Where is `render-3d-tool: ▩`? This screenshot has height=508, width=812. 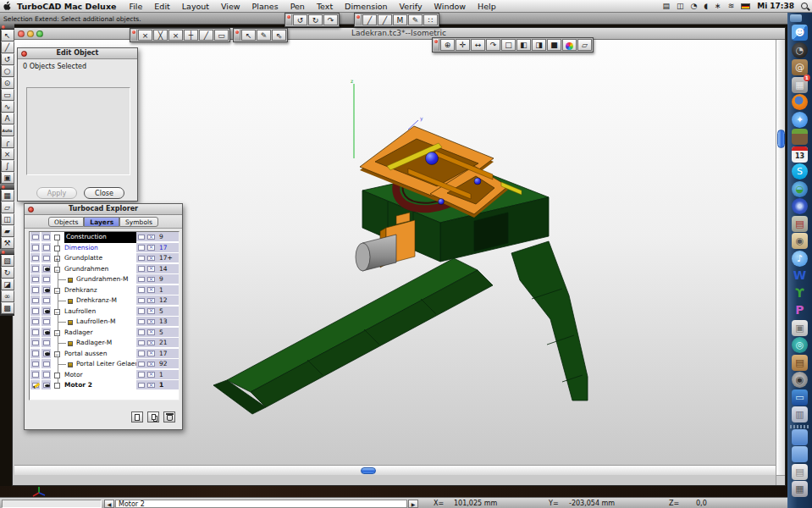
render-3d-tool: ▩ is located at coordinates (8, 308).